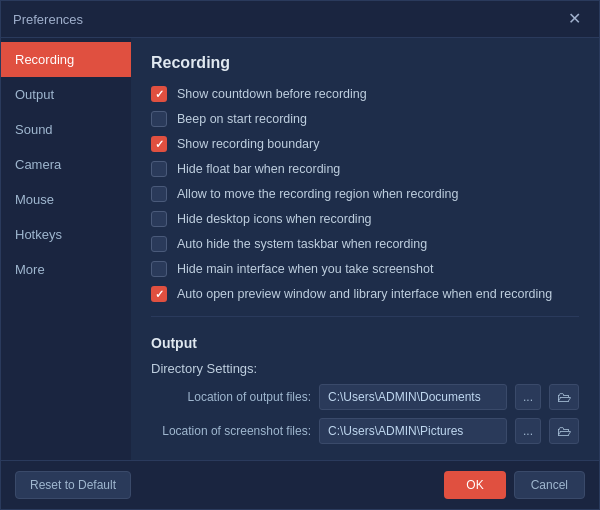 Image resolution: width=600 pixels, height=510 pixels. What do you see at coordinates (159, 269) in the screenshot?
I see `checkbox-maininterface` at bounding box center [159, 269].